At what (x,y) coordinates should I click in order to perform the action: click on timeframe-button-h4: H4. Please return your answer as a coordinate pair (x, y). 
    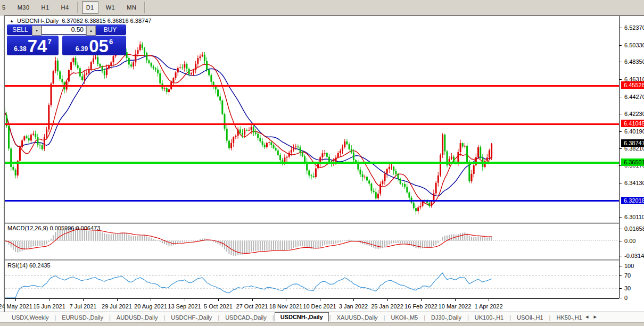
    Looking at the image, I should click on (65, 7).